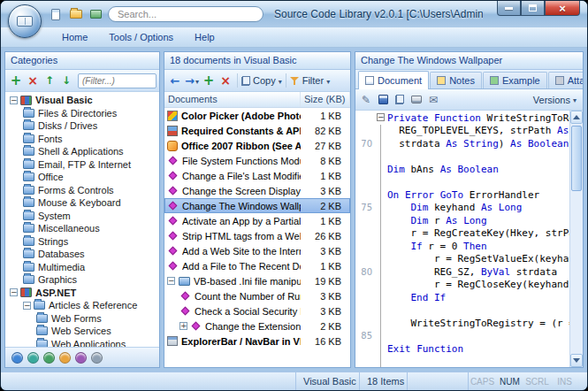 Image resolution: width=588 pixels, height=391 pixels. Describe the element at coordinates (205, 37) in the screenshot. I see `menu-item-help: Help` at that location.